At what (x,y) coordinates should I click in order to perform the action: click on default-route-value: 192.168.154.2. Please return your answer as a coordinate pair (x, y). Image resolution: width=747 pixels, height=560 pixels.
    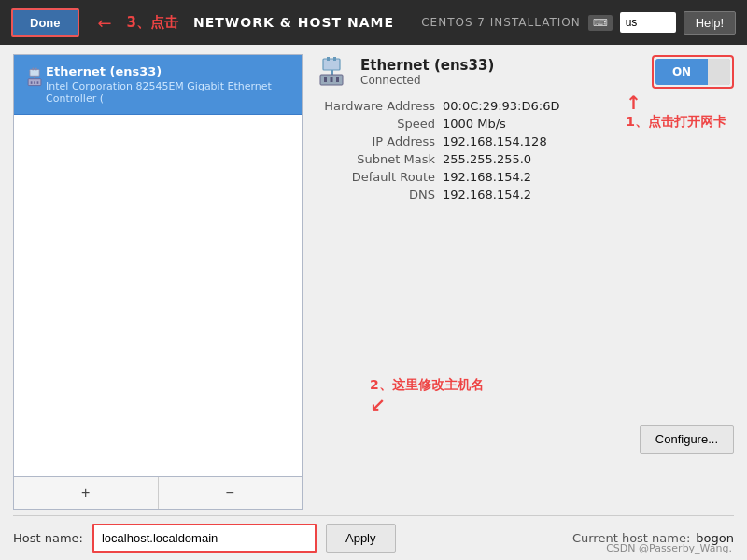
    Looking at the image, I should click on (487, 177).